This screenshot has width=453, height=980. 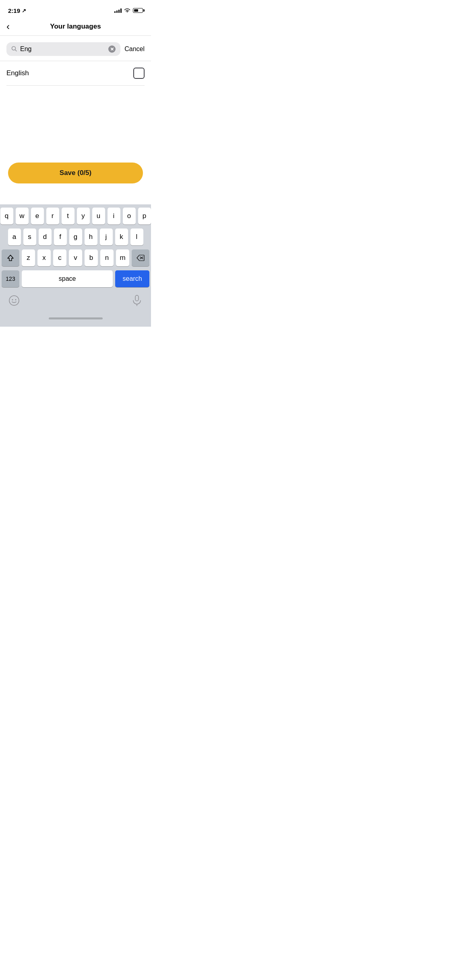 I want to click on key-w: w, so click(x=22, y=216).